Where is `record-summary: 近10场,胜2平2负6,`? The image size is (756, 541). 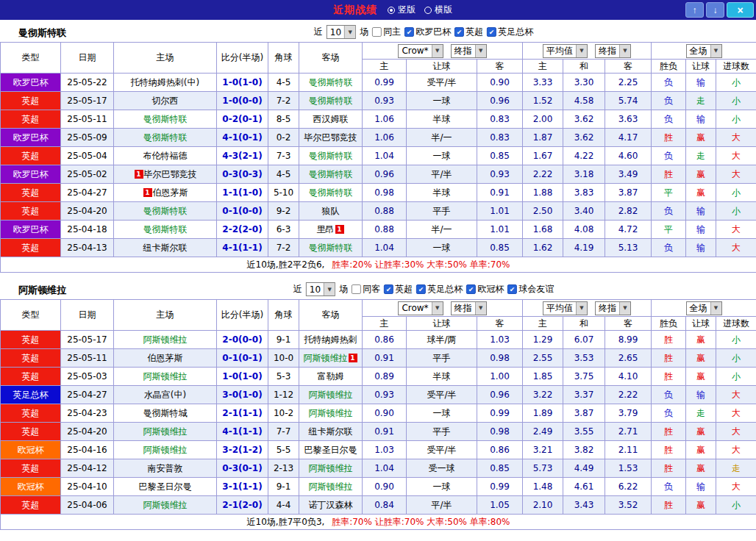
record-summary: 近10场,胜2平2负6, is located at coordinates (286, 265).